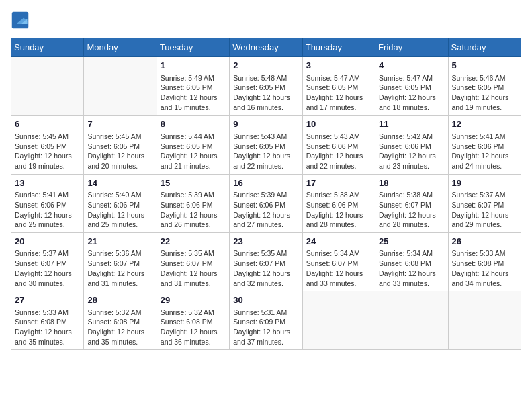 Image resolution: width=532 pixels, height=411 pixels. I want to click on calendar-cell: 11Sunrise: 5:42 AMSunset: 6:06 PMDayligh…, so click(412, 145).